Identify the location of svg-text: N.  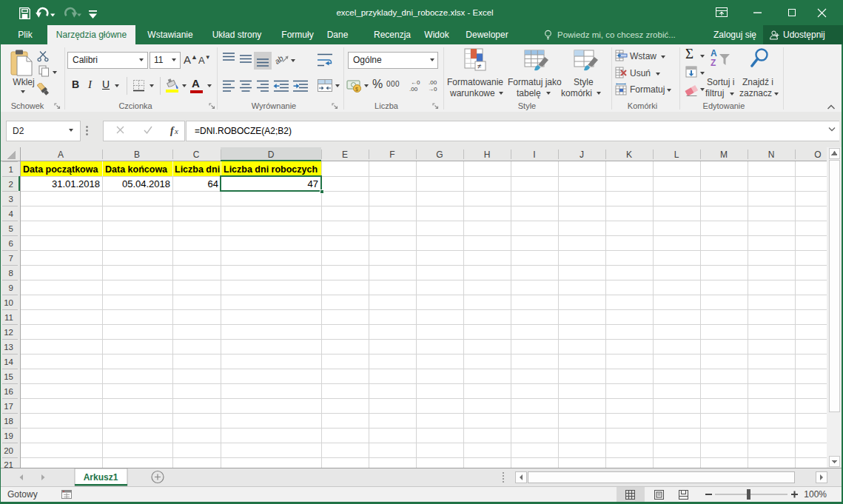
(771, 155).